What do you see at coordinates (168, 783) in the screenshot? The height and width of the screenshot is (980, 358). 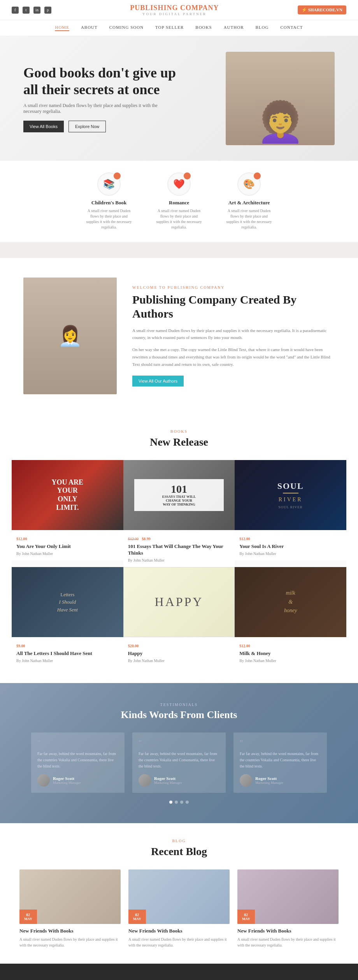 I see `test-role-2: Marketing Manager` at bounding box center [168, 783].